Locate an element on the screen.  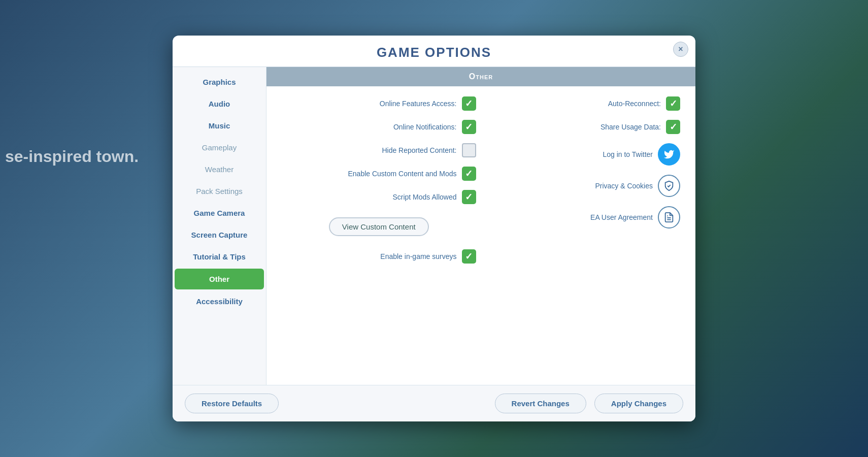
script-mods-label: Script Mods Allowed is located at coordinates (424, 197).